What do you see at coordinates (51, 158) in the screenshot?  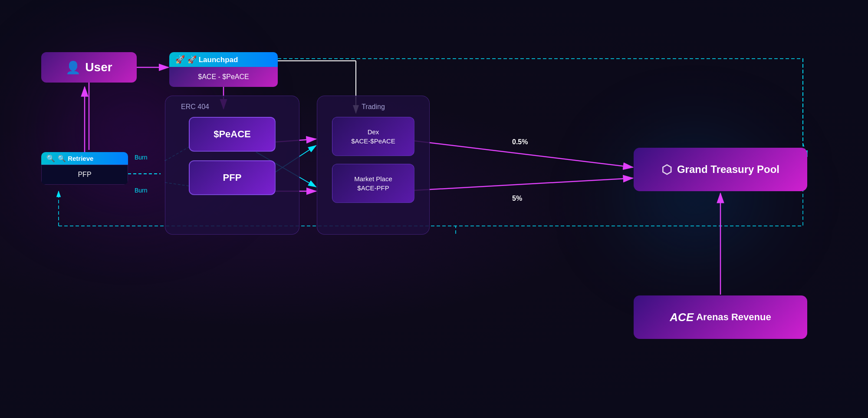 I see `search-icon: 🔍` at bounding box center [51, 158].